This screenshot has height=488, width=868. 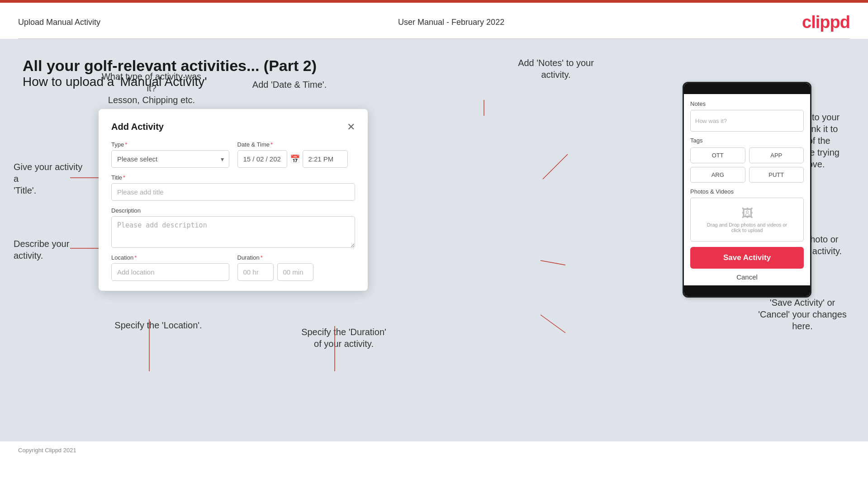 I want to click on notes-input, so click(x=747, y=121).